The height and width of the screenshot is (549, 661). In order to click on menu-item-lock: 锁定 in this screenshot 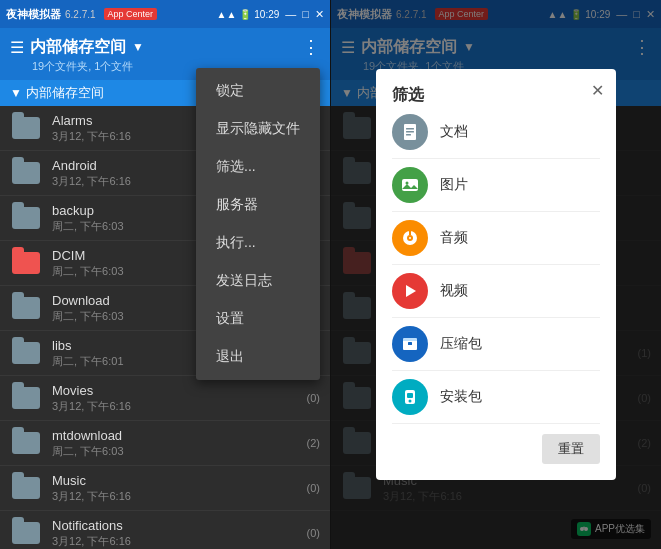, I will do `click(258, 91)`.